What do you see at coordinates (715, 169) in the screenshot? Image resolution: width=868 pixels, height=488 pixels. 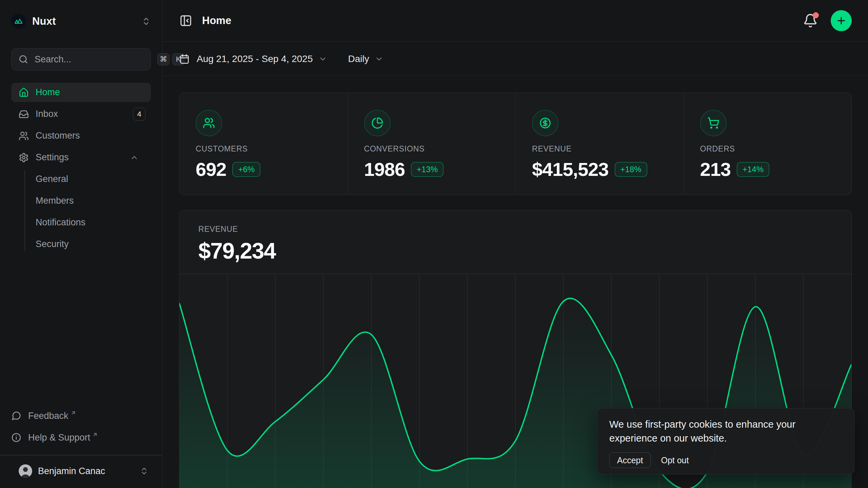 I see `stat-value: 213` at bounding box center [715, 169].